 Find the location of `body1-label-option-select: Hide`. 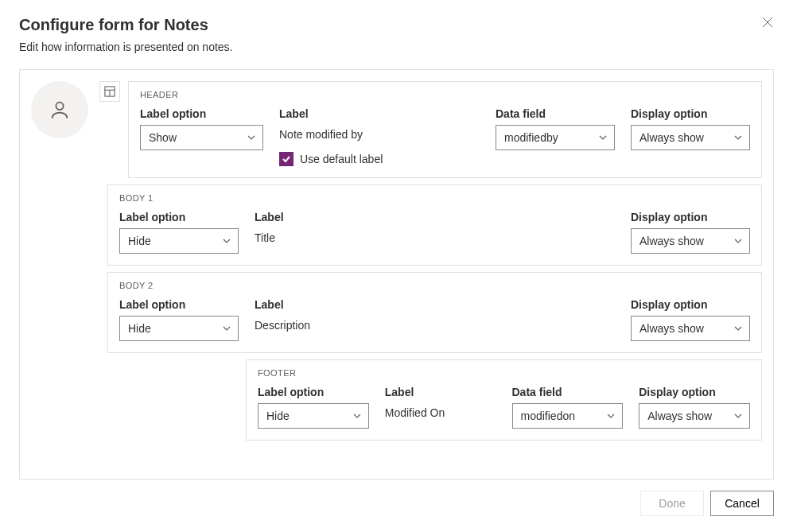

body1-label-option-select: Hide is located at coordinates (179, 241).